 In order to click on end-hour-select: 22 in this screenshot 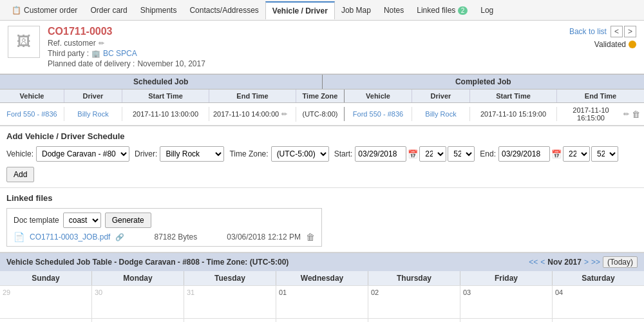, I will do `click(576, 154)`.